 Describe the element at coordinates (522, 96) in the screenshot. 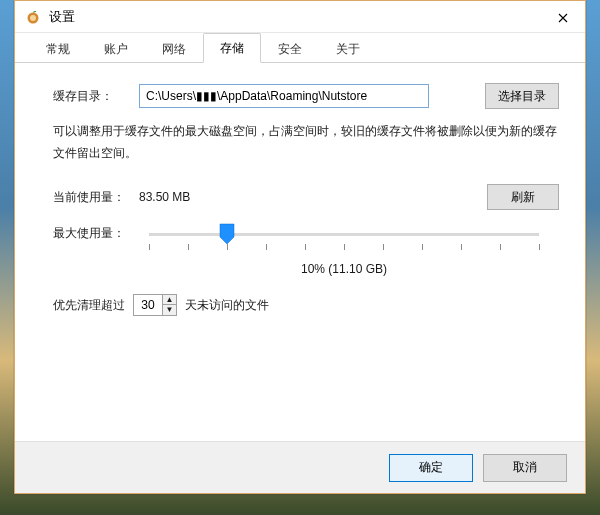

I see `choose-dir-button: 选择目录` at that location.